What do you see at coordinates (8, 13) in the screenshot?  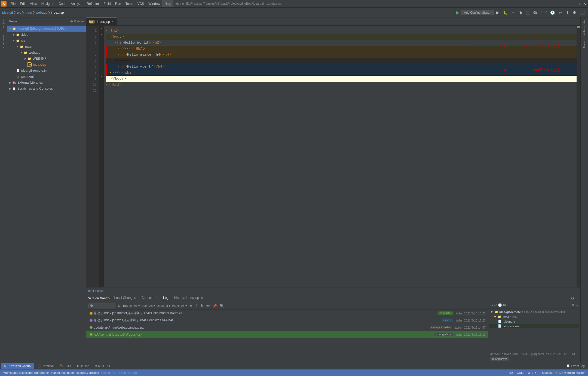 I see `breadcrumb-item-0: idea-git` at bounding box center [8, 13].